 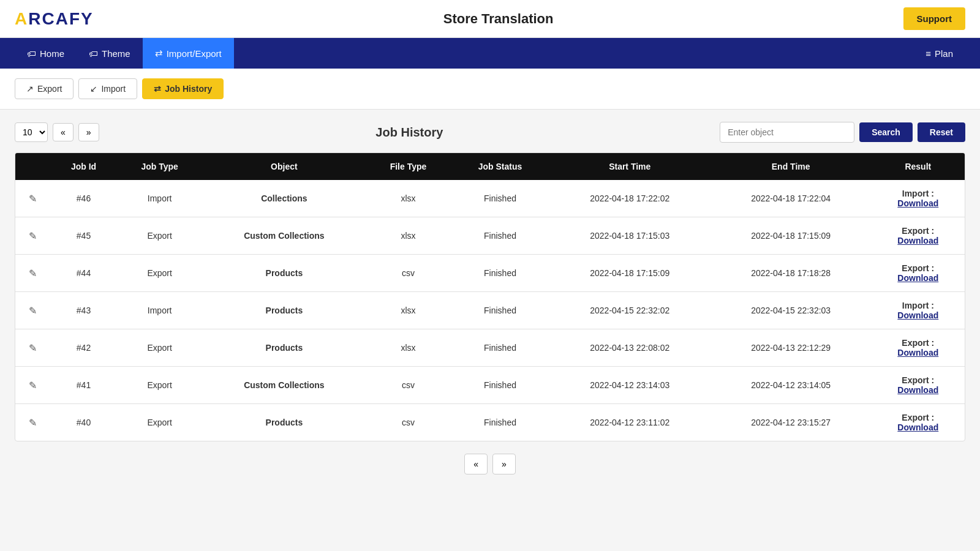 I want to click on search-input, so click(x=787, y=132).